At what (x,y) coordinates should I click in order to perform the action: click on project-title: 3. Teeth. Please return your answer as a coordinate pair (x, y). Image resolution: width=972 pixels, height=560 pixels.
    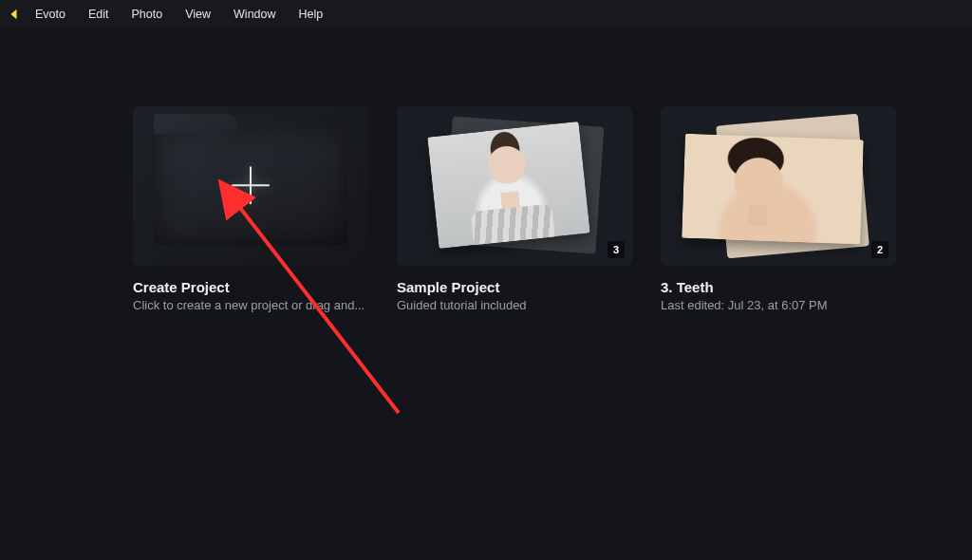
    Looking at the image, I should click on (778, 287).